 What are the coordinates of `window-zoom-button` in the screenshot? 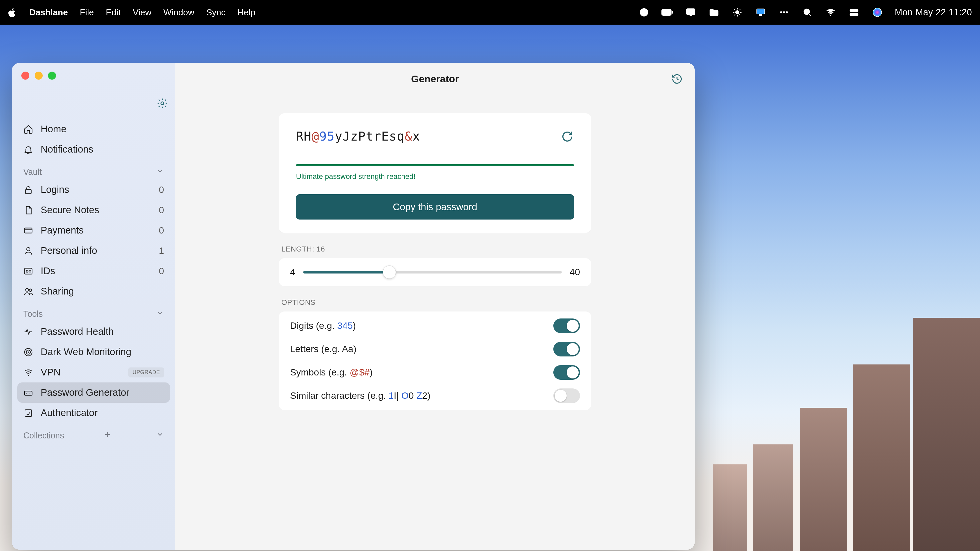 It's located at (52, 75).